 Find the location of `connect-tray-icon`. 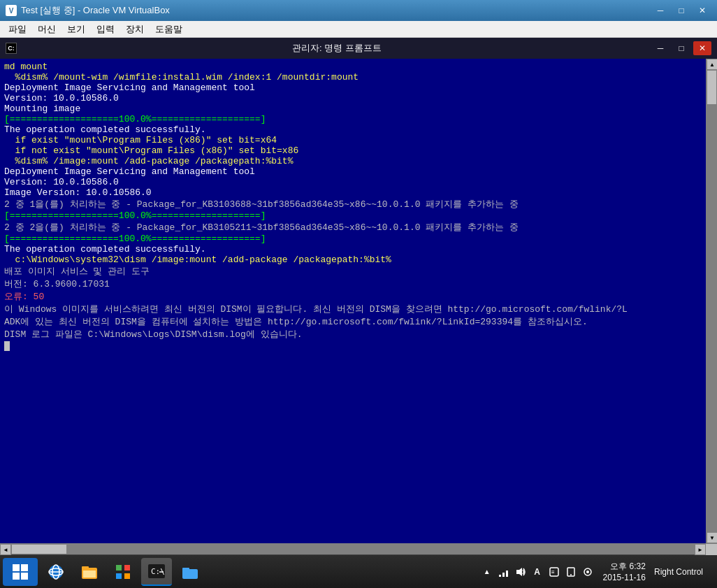

connect-tray-icon is located at coordinates (588, 572).